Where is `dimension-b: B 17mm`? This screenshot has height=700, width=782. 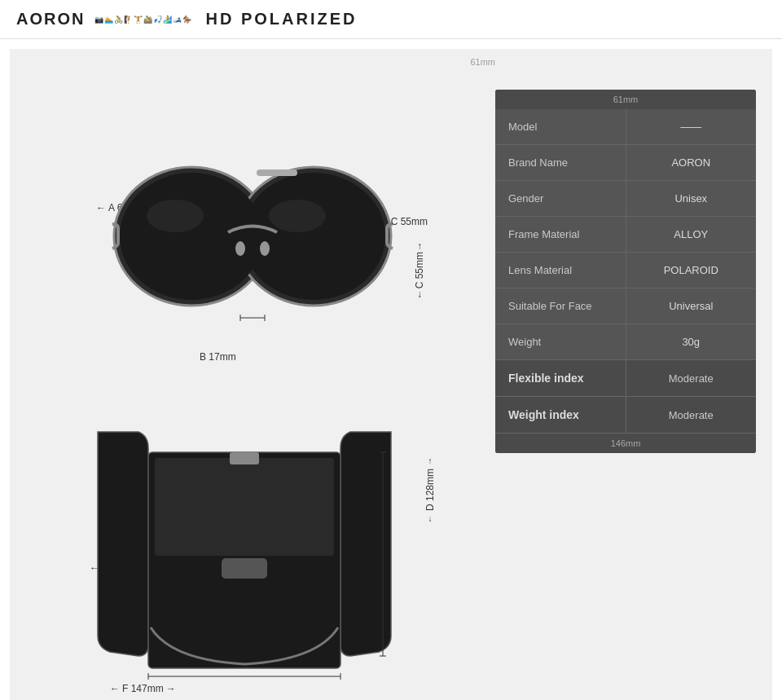 dimension-b: B 17mm is located at coordinates (218, 357).